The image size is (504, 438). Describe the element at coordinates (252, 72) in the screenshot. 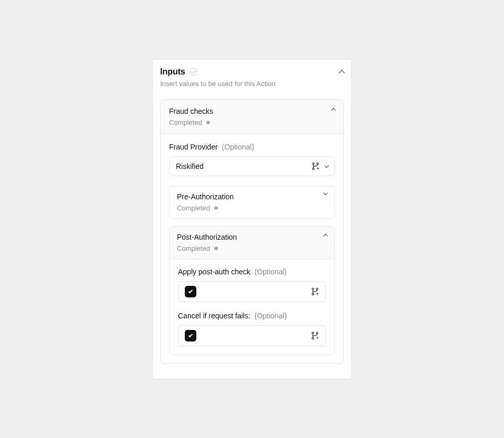

I see `panel-header: Inputs` at that location.